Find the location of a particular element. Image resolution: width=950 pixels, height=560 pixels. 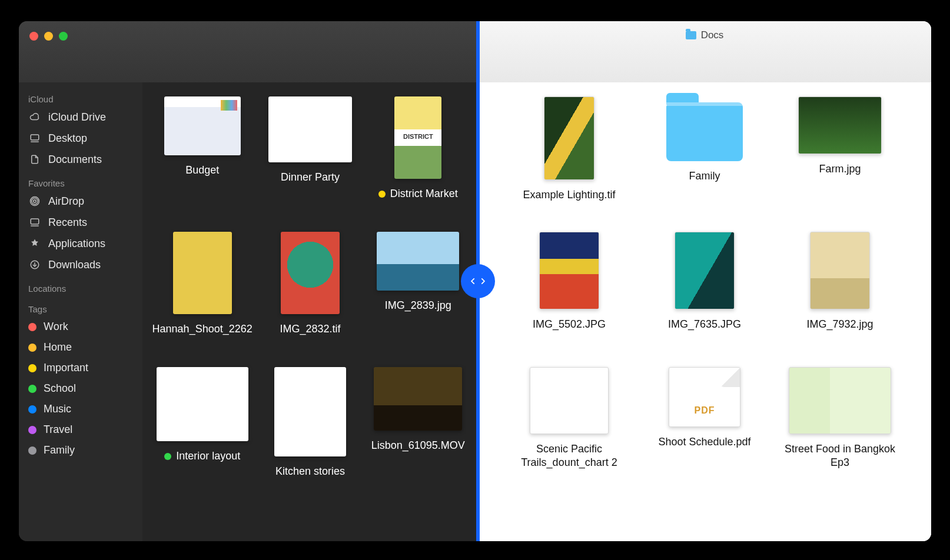

file-item: Kitchen stories is located at coordinates (310, 432).